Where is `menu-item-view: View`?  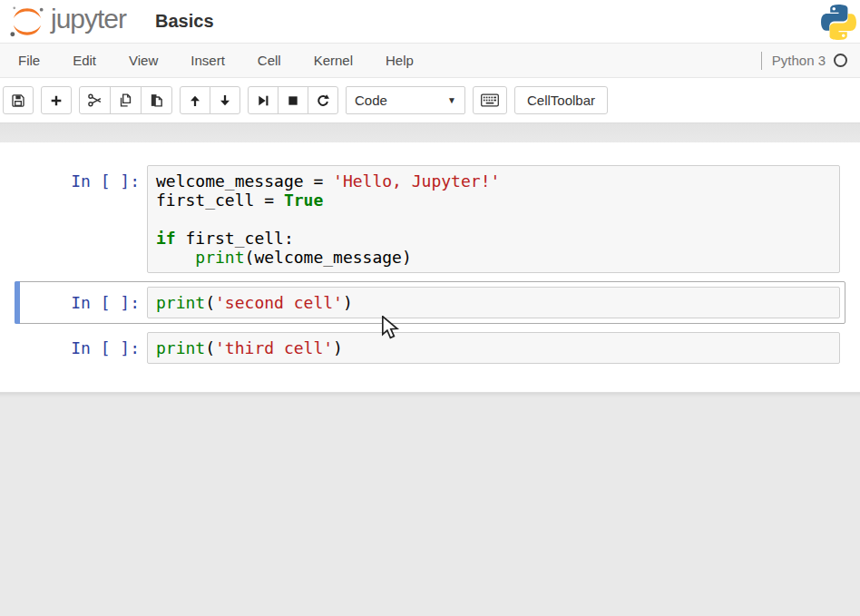 menu-item-view: View is located at coordinates (143, 60).